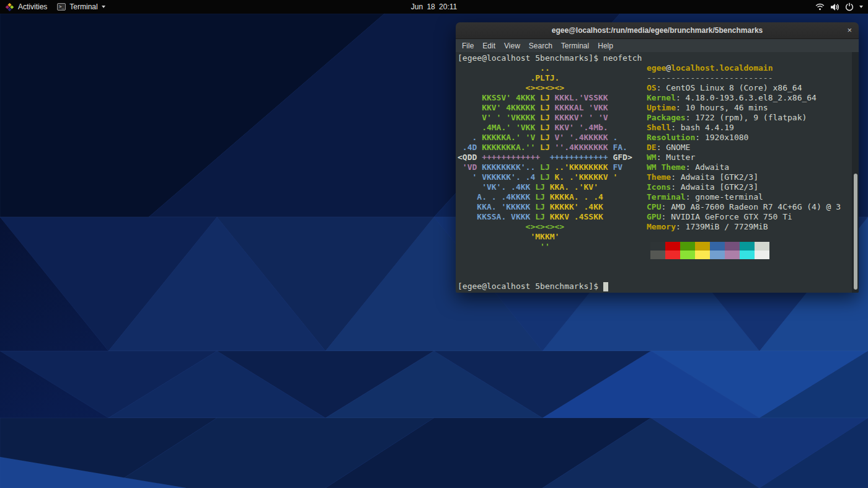 This screenshot has height=488, width=868. Describe the element at coordinates (839, 7) in the screenshot. I see `system-status-area` at that location.